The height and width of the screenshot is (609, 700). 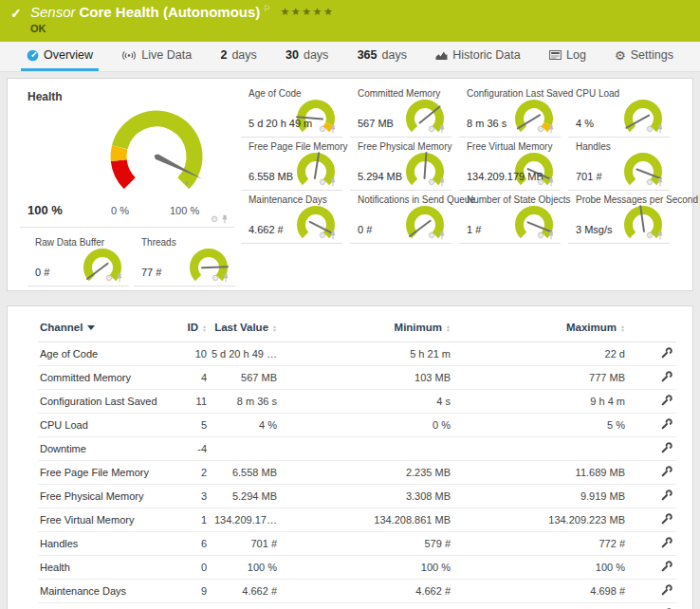 I want to click on channel-minimum: 134.208.861 MB, so click(x=366, y=520).